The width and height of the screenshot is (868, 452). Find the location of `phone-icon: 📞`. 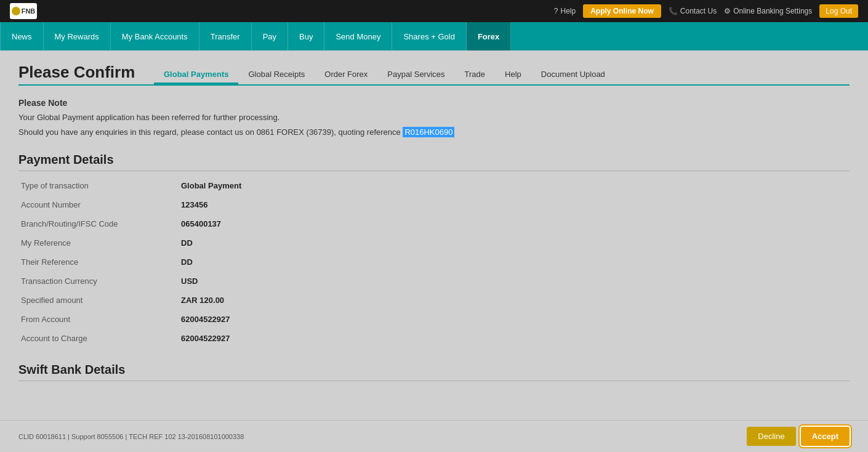

phone-icon: 📞 is located at coordinates (673, 11).